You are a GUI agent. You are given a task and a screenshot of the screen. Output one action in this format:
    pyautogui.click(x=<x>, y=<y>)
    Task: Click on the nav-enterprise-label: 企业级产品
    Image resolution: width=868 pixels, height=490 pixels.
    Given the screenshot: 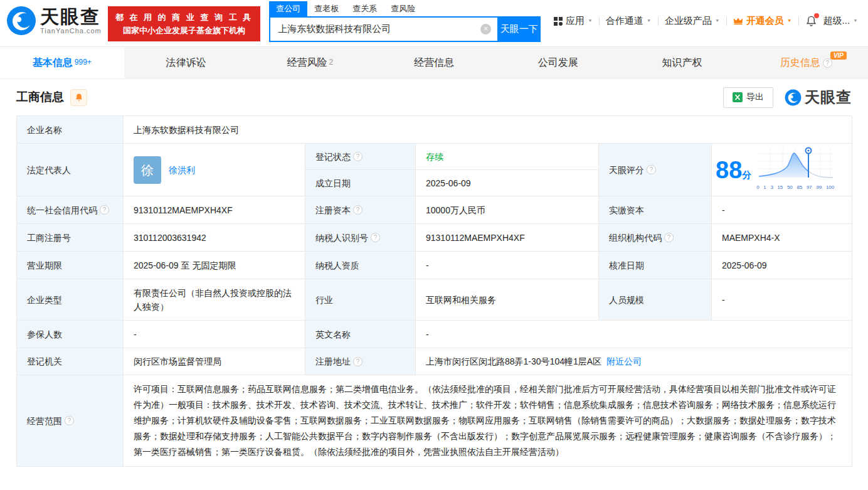 What is the action you would take?
    pyautogui.click(x=689, y=21)
    